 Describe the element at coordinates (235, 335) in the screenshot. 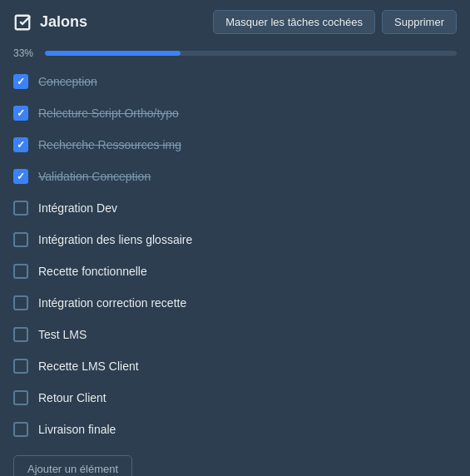

I see `task-item: Test LMS` at that location.